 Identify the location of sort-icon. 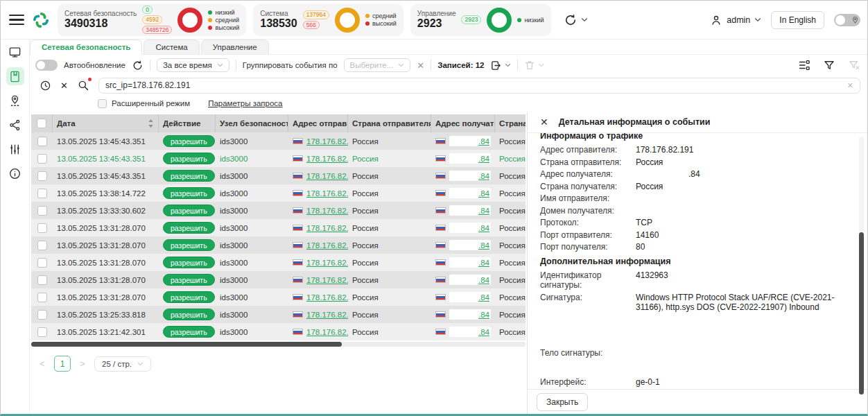
(151, 123).